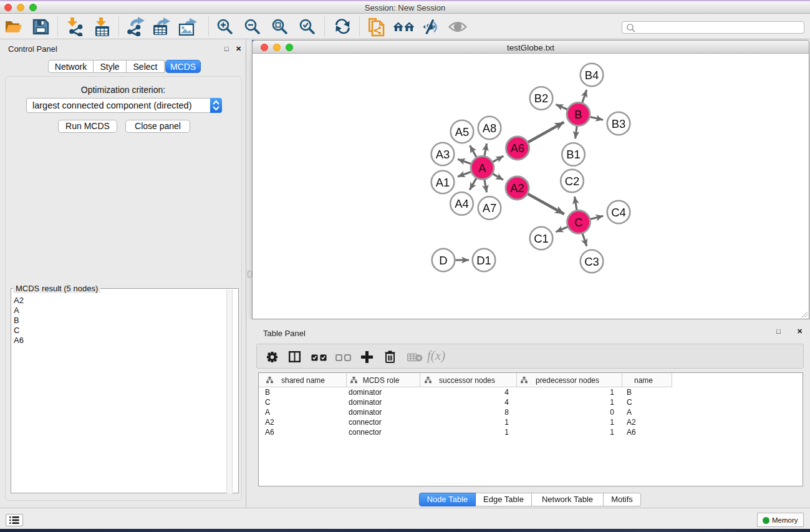 This screenshot has height=532, width=810. I want to click on svg-text: A1, so click(443, 182).